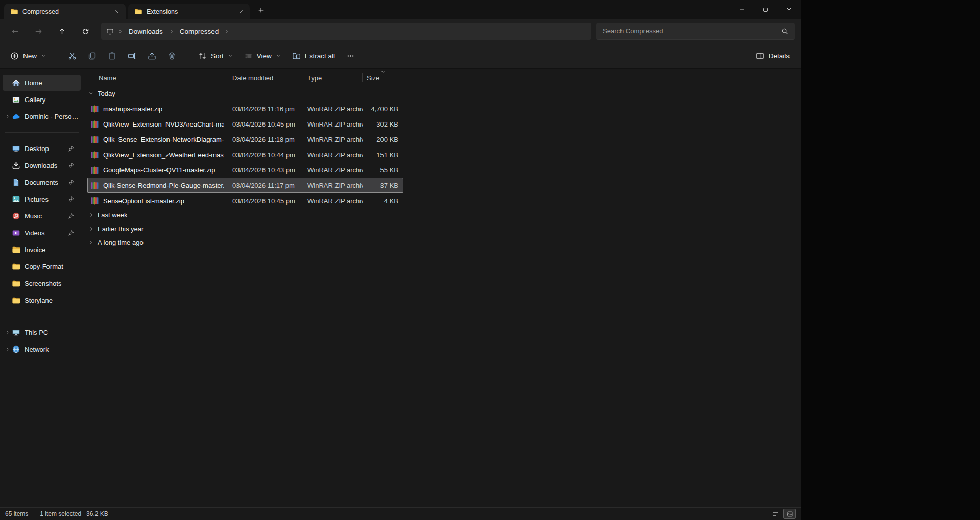  Describe the element at coordinates (158, 155) in the screenshot. I see `file-name-cell: QlikView_Extension_zWeatherFeed-maste...` at that location.